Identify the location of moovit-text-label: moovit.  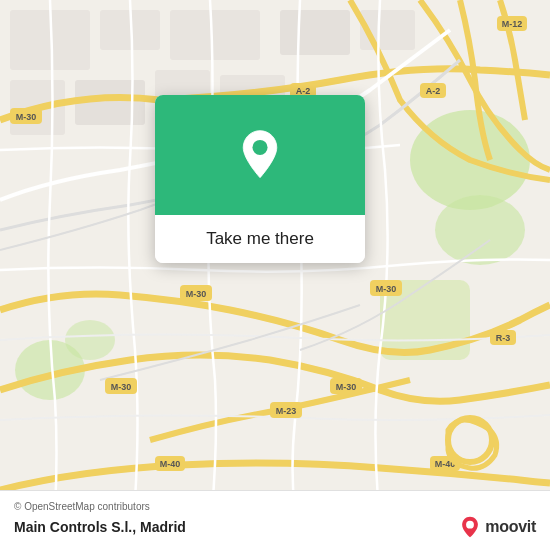
(510, 527).